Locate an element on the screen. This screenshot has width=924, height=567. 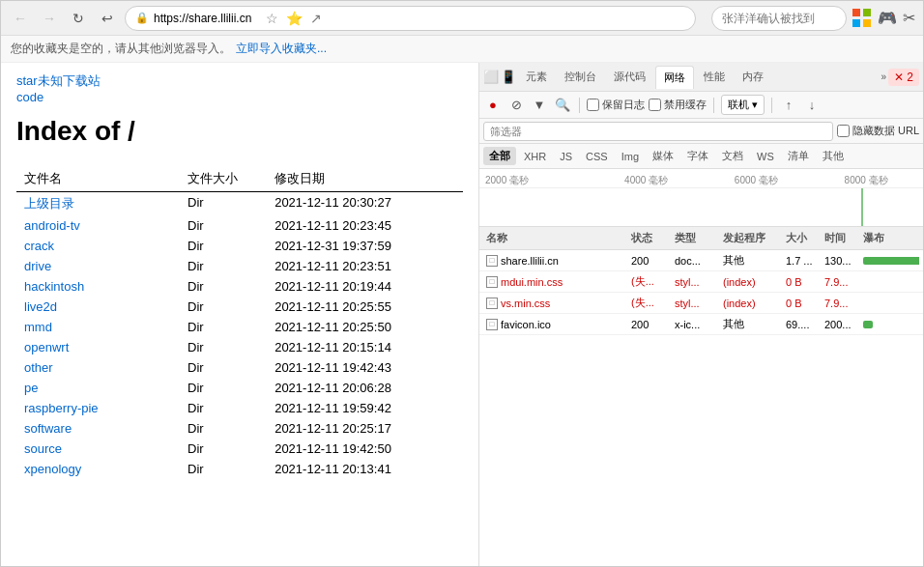
hide-data-url-checkbox is located at coordinates (843, 131).